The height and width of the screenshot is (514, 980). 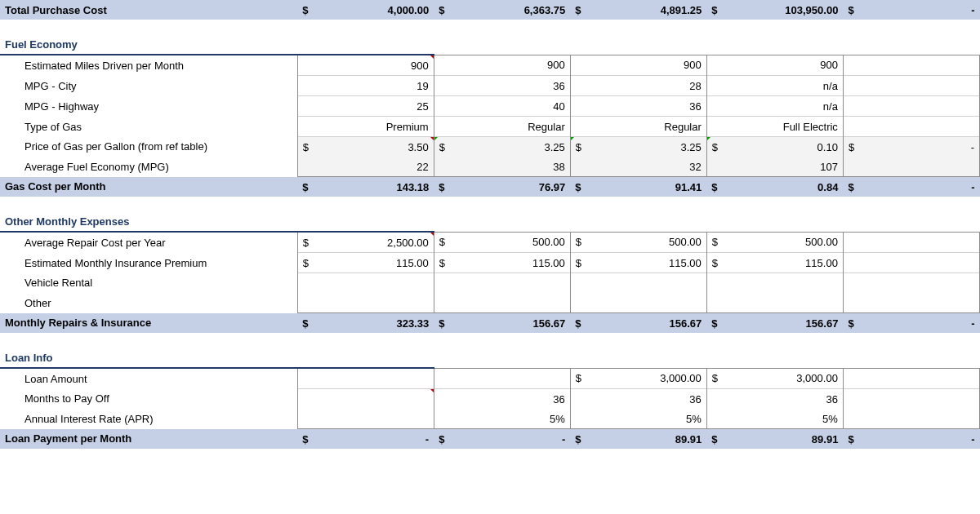 I want to click on value-cell: 0.10, so click(x=787, y=147).